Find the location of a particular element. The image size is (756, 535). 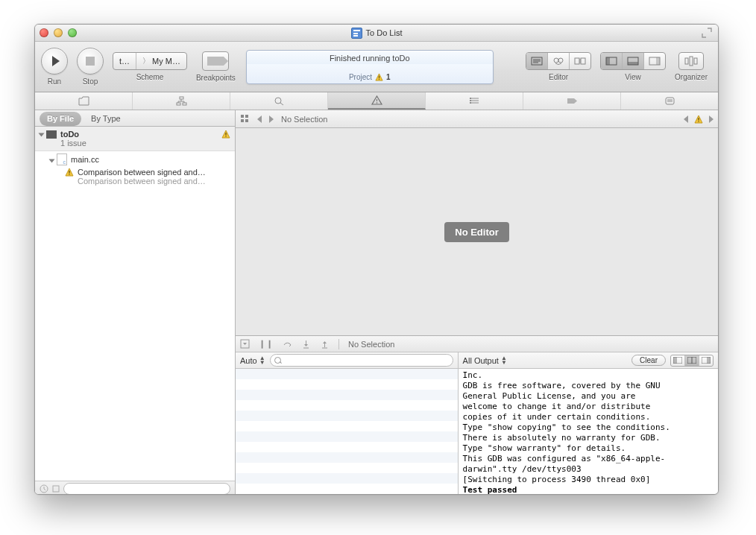

run-label: Run is located at coordinates (54, 82).